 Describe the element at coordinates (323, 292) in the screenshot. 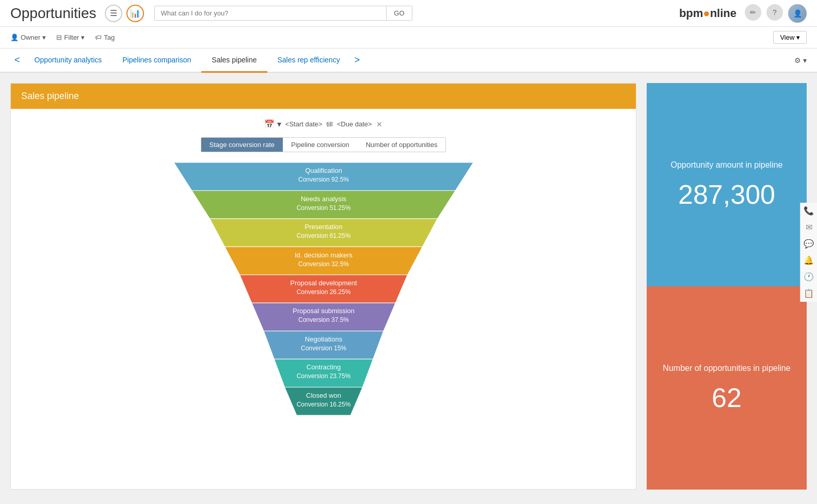

I see `svg-text: Conversion 26.25%` at that location.